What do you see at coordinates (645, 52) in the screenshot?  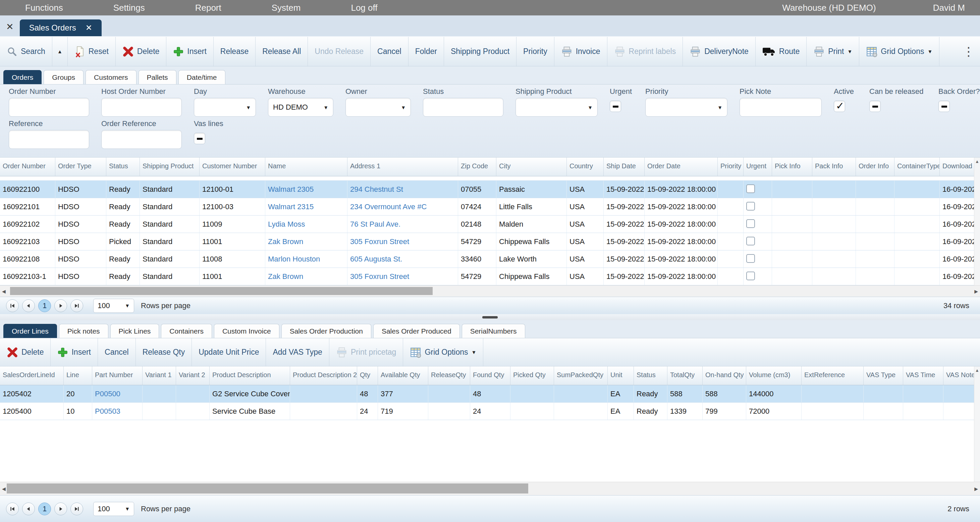 I see `reprint-labels-button: Reprint labels` at bounding box center [645, 52].